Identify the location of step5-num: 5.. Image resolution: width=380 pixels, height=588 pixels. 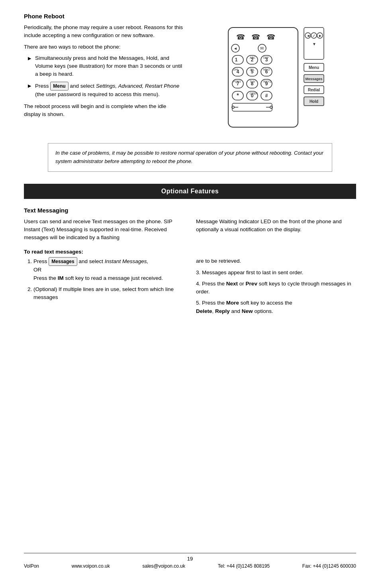
(199, 303).